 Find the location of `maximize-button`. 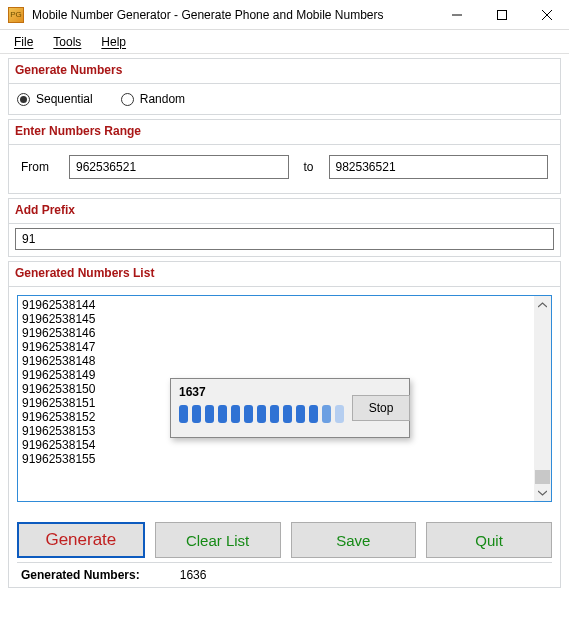

maximize-button is located at coordinates (502, 14).